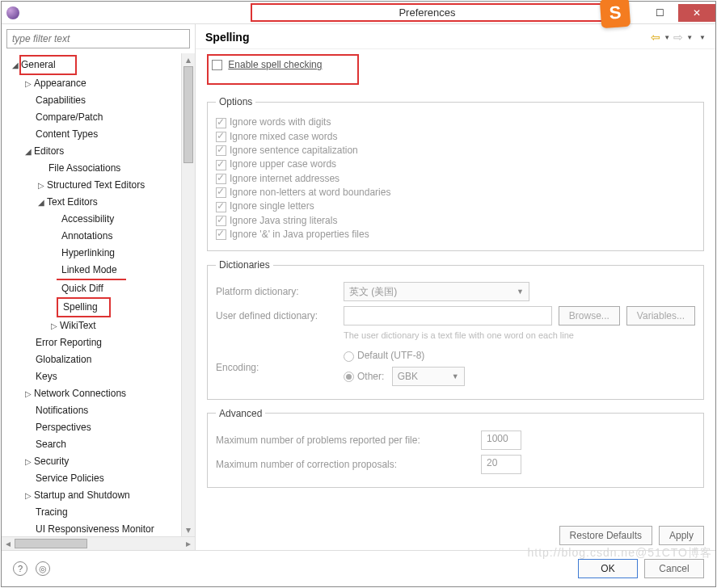 The image size is (717, 588). I want to click on ok-button: OK, so click(608, 569).